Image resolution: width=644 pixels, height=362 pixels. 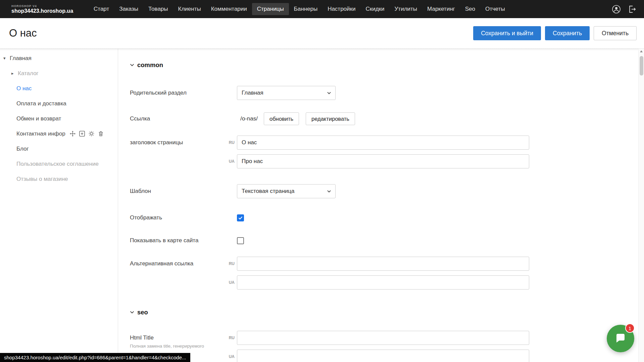 I want to click on brand-domain: shop34423.horoshop.ua, so click(x=42, y=11).